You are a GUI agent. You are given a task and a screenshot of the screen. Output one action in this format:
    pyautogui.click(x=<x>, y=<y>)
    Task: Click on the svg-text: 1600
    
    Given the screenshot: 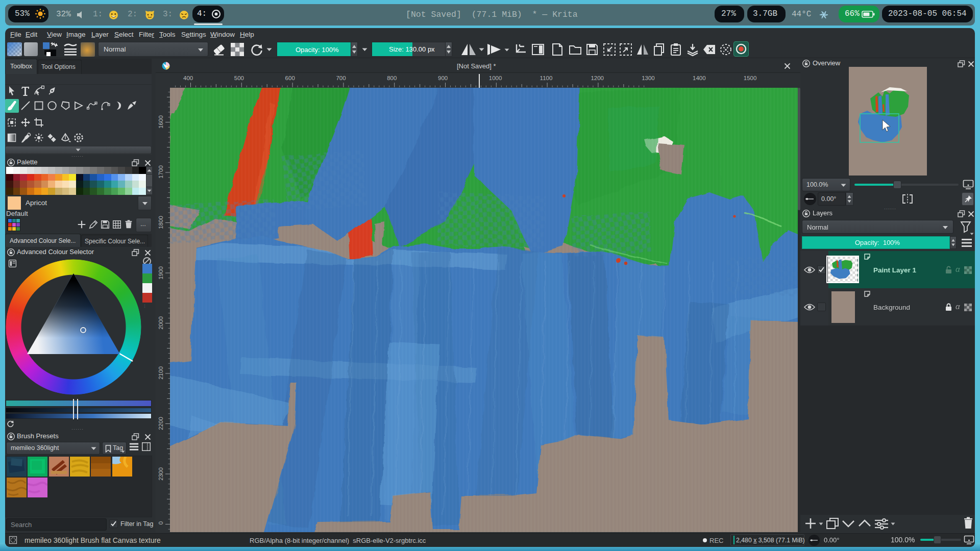 What is the action you would take?
    pyautogui.click(x=161, y=122)
    